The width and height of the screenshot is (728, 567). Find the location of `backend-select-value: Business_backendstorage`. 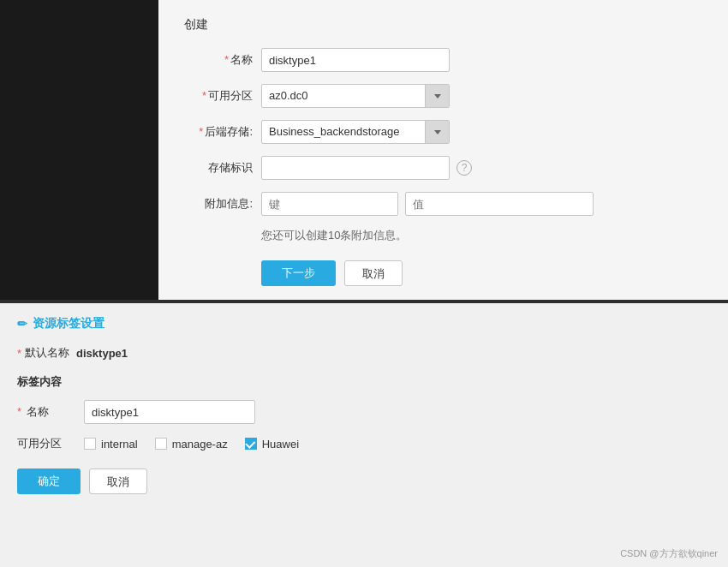

backend-select-value: Business_backendstorage is located at coordinates (343, 132).